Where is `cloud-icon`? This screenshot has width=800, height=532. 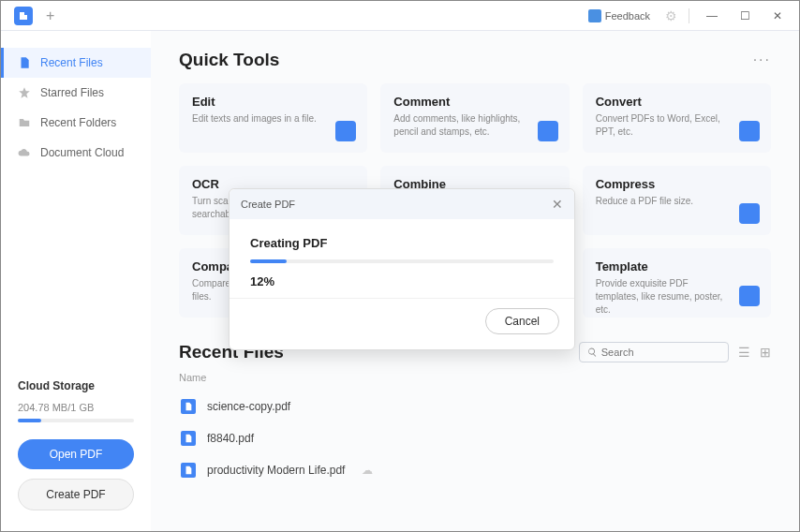
cloud-icon is located at coordinates (24, 153).